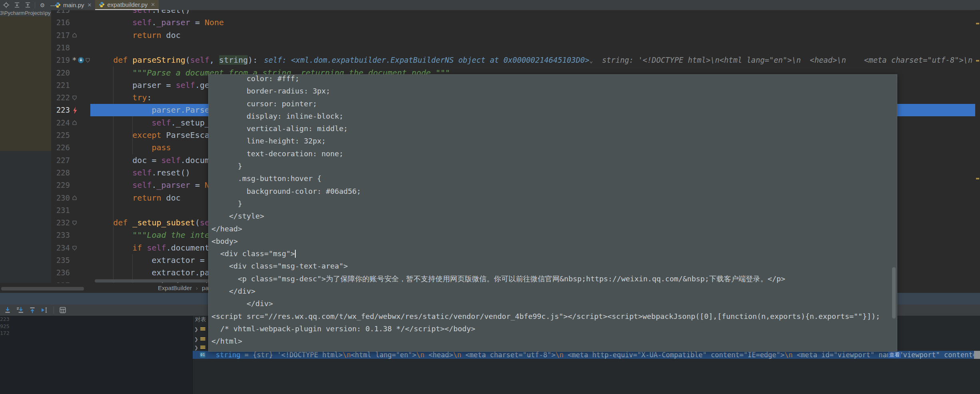 The width and height of the screenshot is (980, 394). What do you see at coordinates (516, 22) in the screenshot?
I see `code-line-216: 216 self._parser = None` at bounding box center [516, 22].